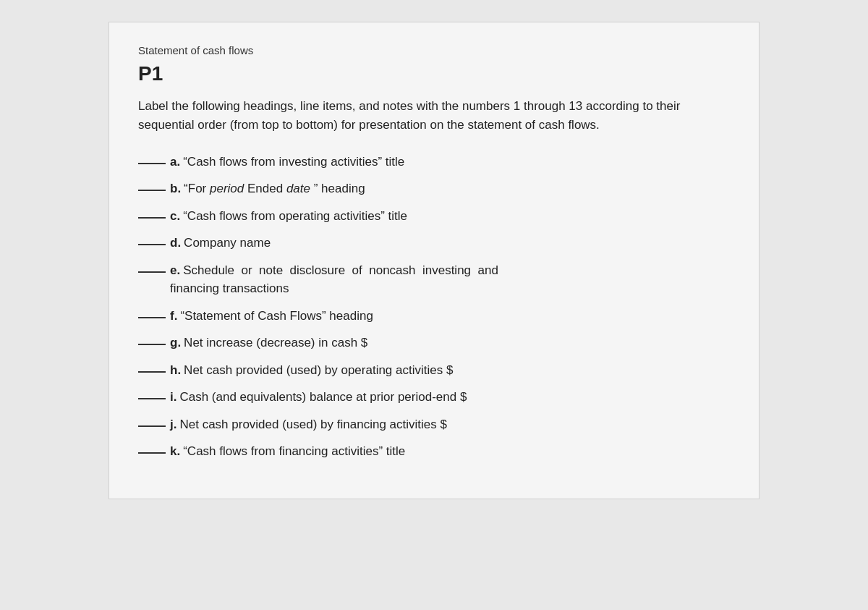 Image resolution: width=868 pixels, height=610 pixels. What do you see at coordinates (434, 189) in the screenshot?
I see `list-item: b. “For period Ended date ” heading` at bounding box center [434, 189].